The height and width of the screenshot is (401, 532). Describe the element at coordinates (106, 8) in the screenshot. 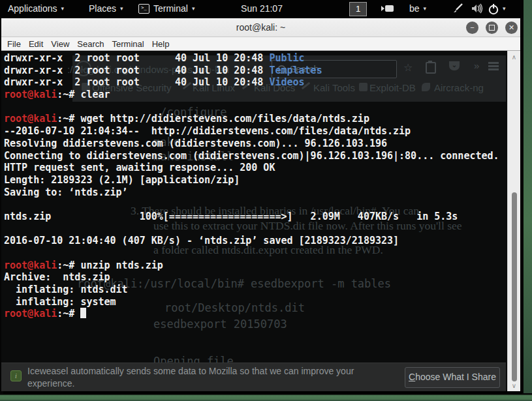

I see `places-menu: Places ▾` at that location.